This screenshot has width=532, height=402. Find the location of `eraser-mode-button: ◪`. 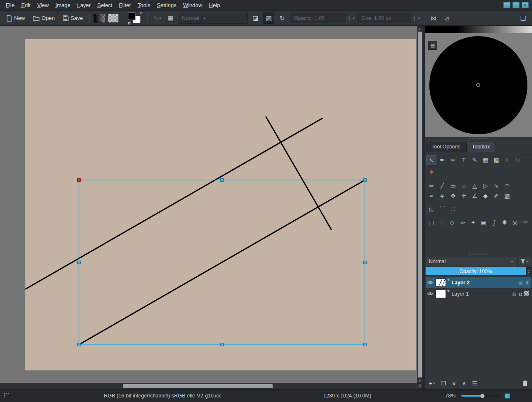

eraser-mode-button: ◪ is located at coordinates (255, 18).